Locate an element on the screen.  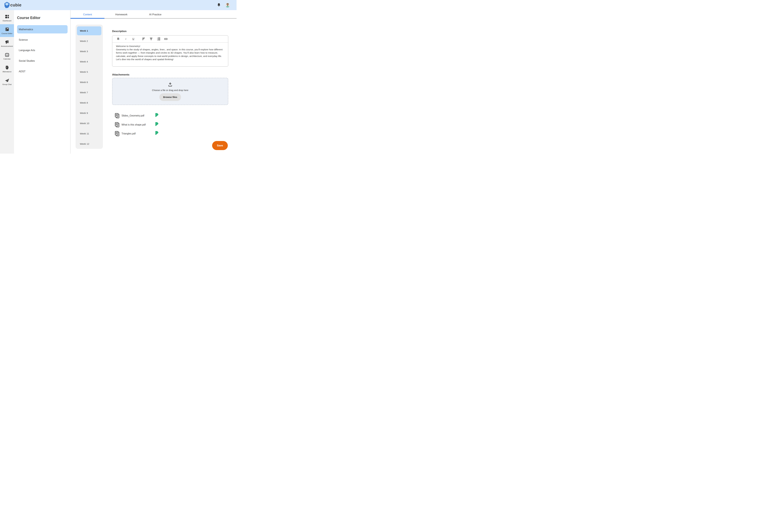
week-item-label: Week 9 is located at coordinates (84, 113).